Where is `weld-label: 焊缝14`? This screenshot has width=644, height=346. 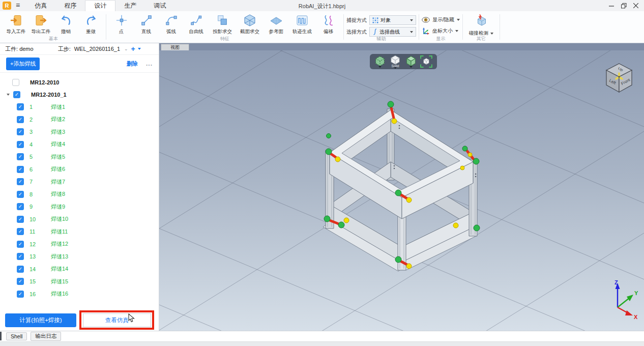 weld-label: 焊缝14 is located at coordinates (60, 269).